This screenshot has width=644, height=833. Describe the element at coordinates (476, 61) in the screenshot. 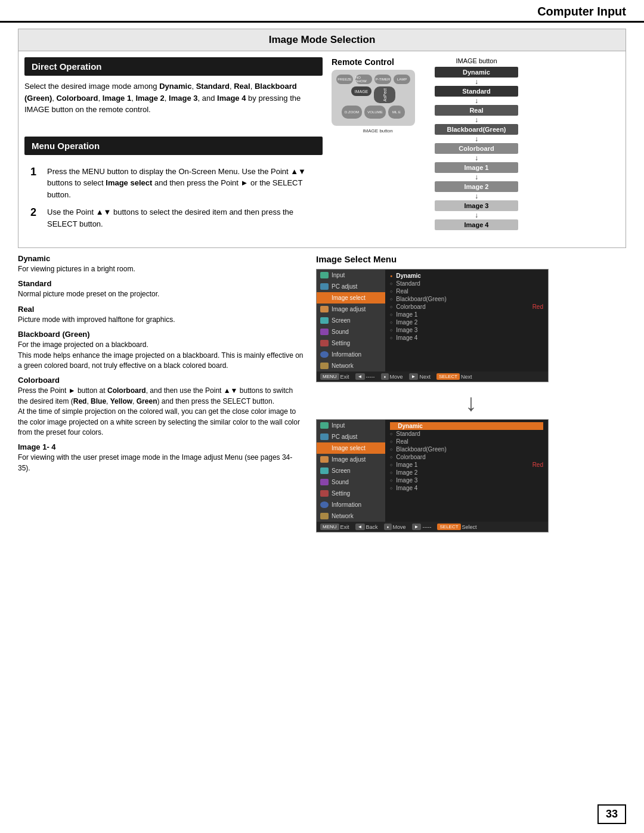

I see `image-button-title: IMAGE button` at that location.